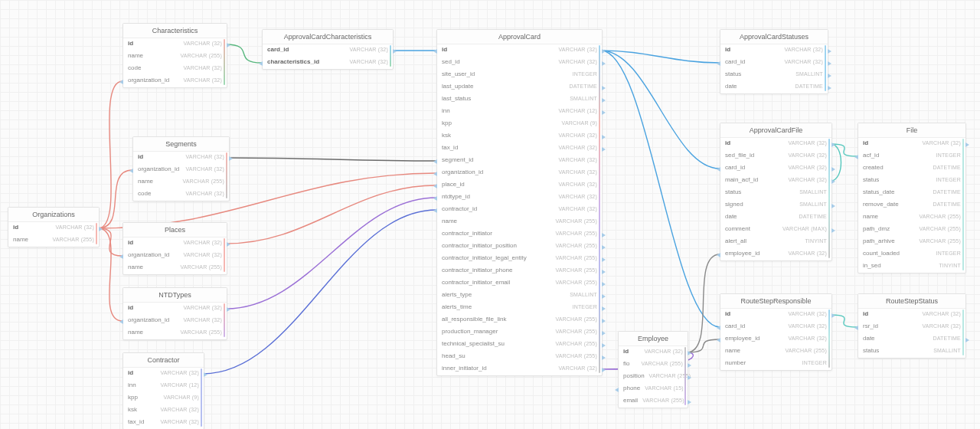 This screenshot has height=429, width=980. Describe the element at coordinates (947, 339) in the screenshot. I see `column-type: DATETIME` at that location.